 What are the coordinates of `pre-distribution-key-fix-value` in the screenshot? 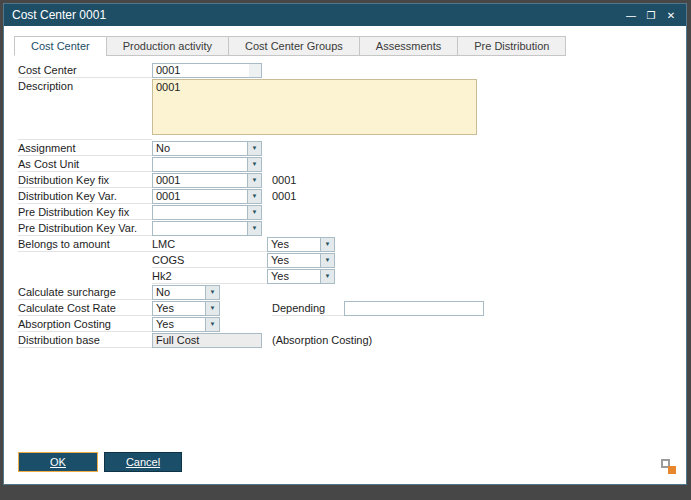 It's located at (200, 212).